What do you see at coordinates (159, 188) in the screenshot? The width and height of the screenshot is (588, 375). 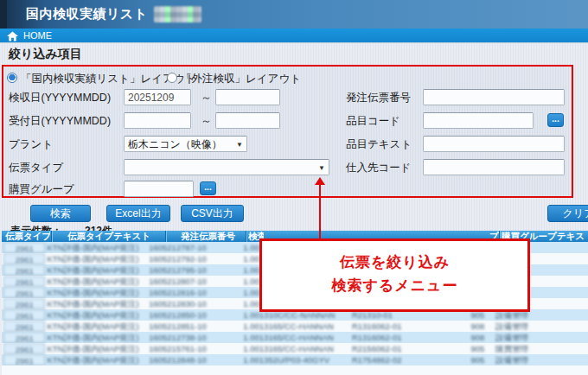 I see `purchasing-group-input` at bounding box center [159, 188].